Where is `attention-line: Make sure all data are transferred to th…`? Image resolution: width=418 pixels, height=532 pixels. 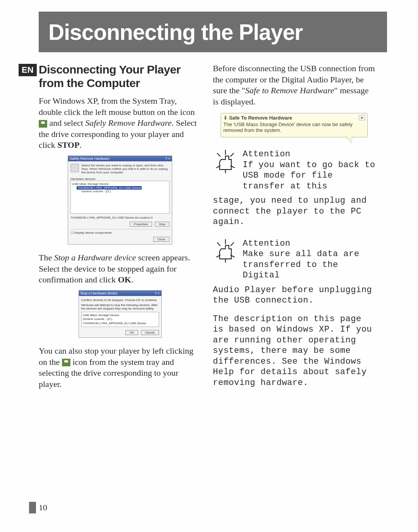
attention-line: Make sure all data are transferred to th… is located at coordinates (309, 265).